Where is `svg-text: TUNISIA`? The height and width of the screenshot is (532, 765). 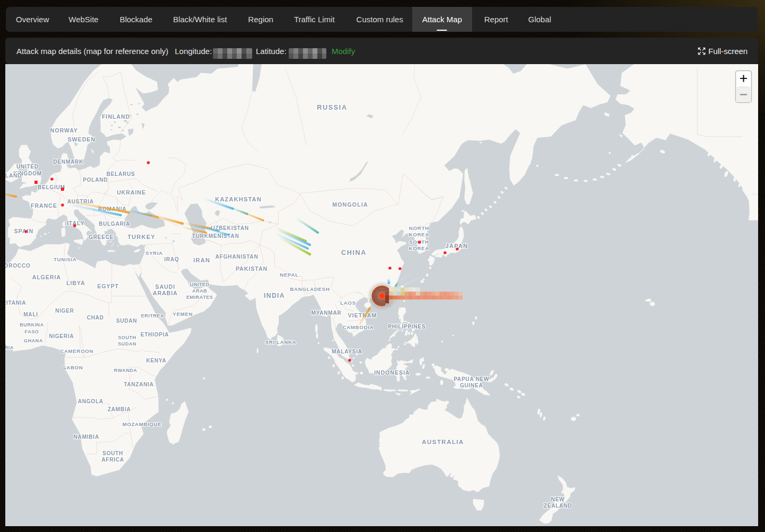
svg-text: TUNISIA is located at coordinates (65, 260).